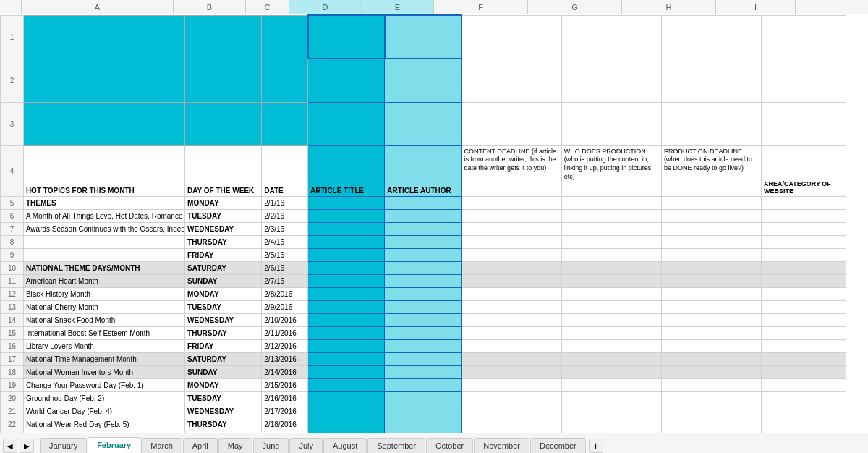 The height and width of the screenshot is (453, 868). What do you see at coordinates (346, 372) in the screenshot?
I see `cell-D18` at bounding box center [346, 372].